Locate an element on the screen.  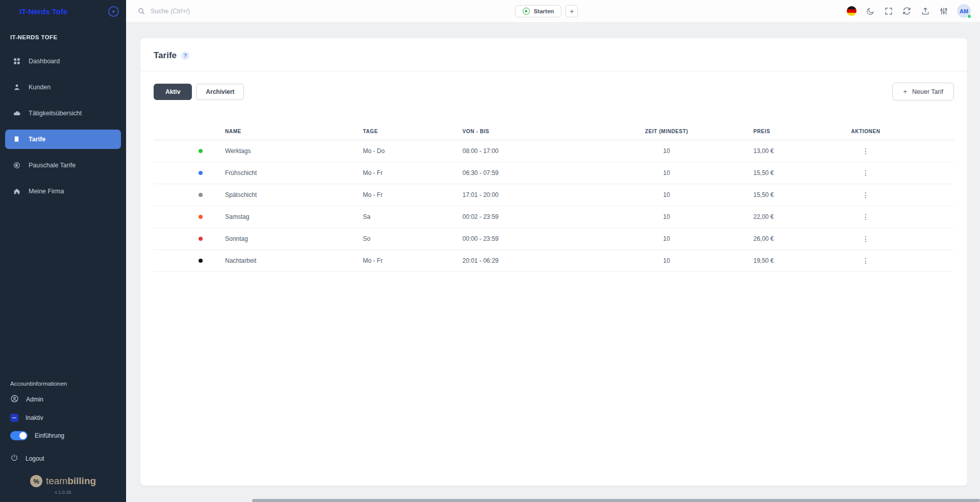
tariff-name: Werktags is located at coordinates (294, 151).